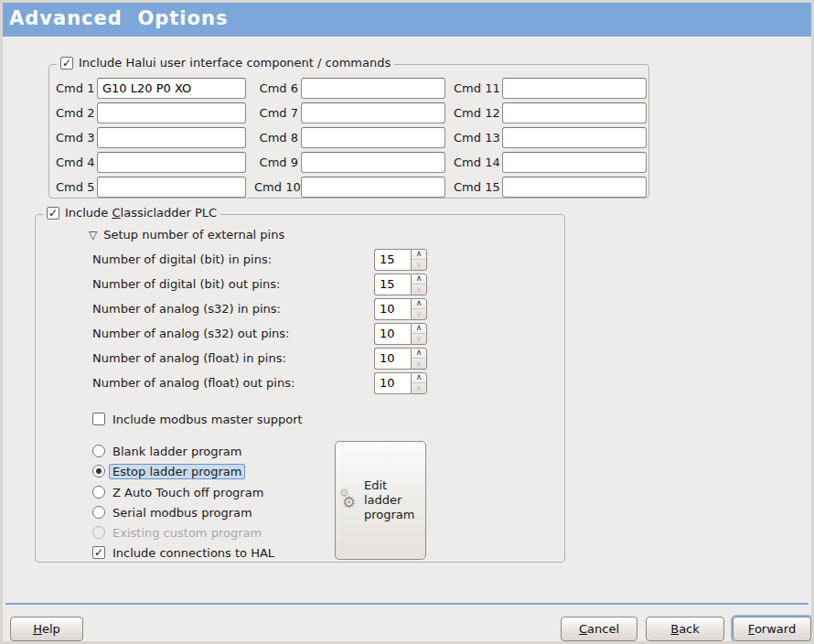  What do you see at coordinates (233, 382) in the screenshot?
I see `pin-row-label: Number of analog (float) out pins:` at bounding box center [233, 382].